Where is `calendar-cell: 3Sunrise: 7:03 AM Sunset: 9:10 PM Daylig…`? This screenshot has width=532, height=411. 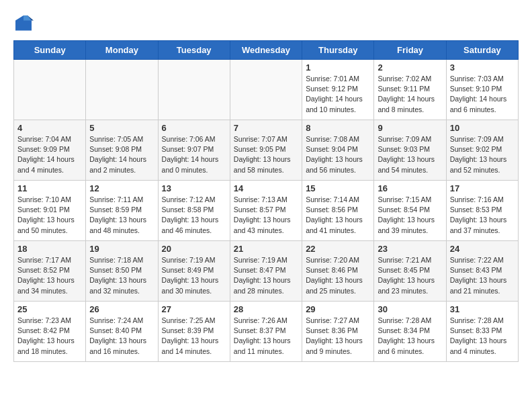 calendar-cell: 3Sunrise: 7:03 AM Sunset: 9:10 PM Daylig… is located at coordinates (482, 90).